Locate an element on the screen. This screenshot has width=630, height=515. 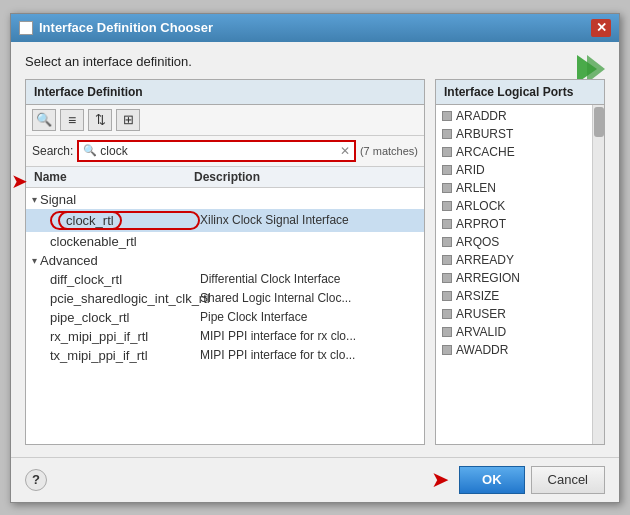
help-button: ? is located at coordinates (36, 480).